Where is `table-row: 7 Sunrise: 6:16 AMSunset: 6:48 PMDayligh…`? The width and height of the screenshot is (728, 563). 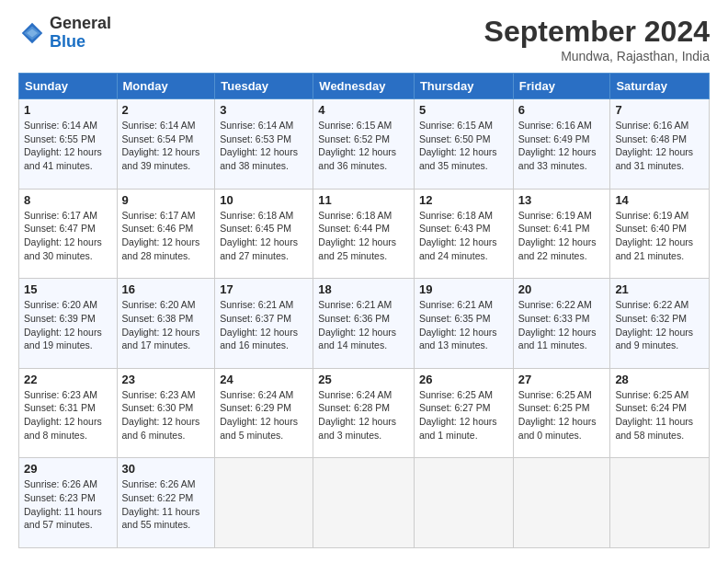 table-row: 7 Sunrise: 6:16 AMSunset: 6:48 PMDayligh… is located at coordinates (660, 144).